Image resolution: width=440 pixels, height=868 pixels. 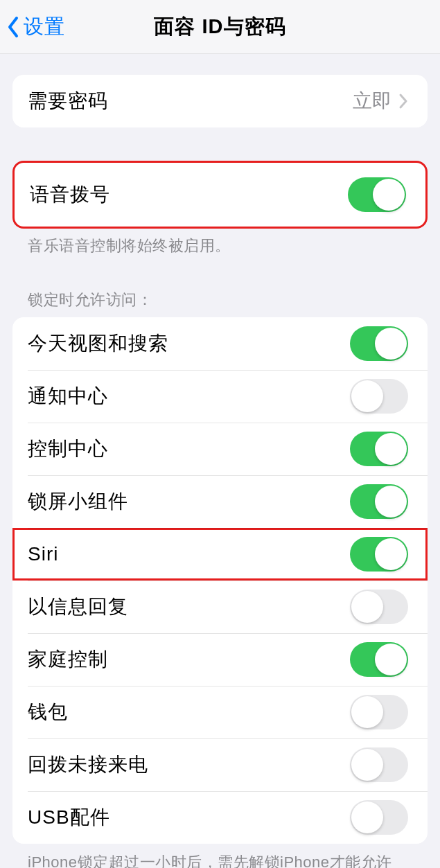 What do you see at coordinates (220, 607) in the screenshot?
I see `row-locked-access-item: 以信息回复` at bounding box center [220, 607].